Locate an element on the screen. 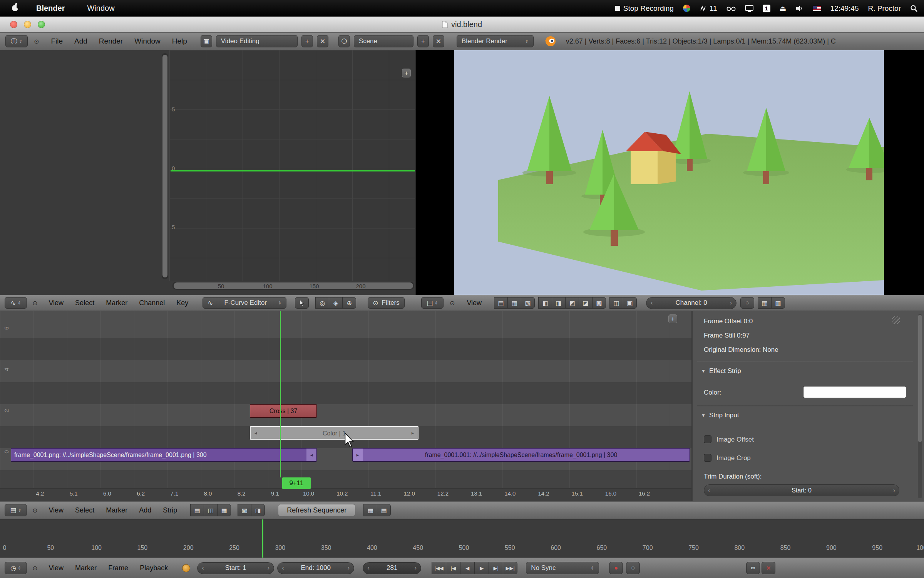  input-language-flag-icon is located at coordinates (817, 8).